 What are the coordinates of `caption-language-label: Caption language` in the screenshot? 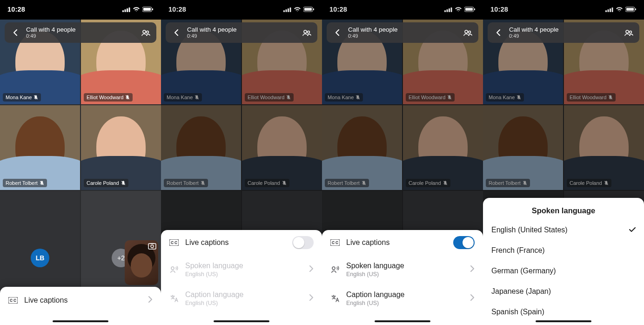 It's located at (244, 294).